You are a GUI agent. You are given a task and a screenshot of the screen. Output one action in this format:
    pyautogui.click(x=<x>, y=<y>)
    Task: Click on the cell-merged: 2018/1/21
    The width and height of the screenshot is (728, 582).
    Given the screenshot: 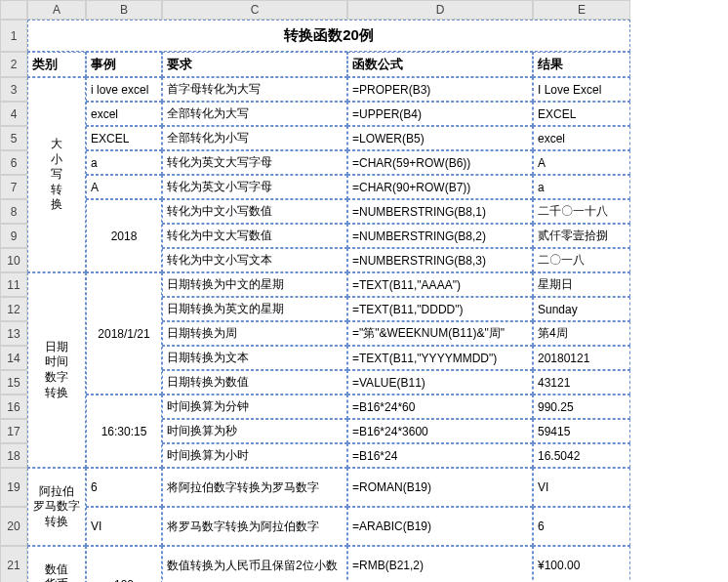 What is the action you would take?
    pyautogui.click(x=124, y=334)
    